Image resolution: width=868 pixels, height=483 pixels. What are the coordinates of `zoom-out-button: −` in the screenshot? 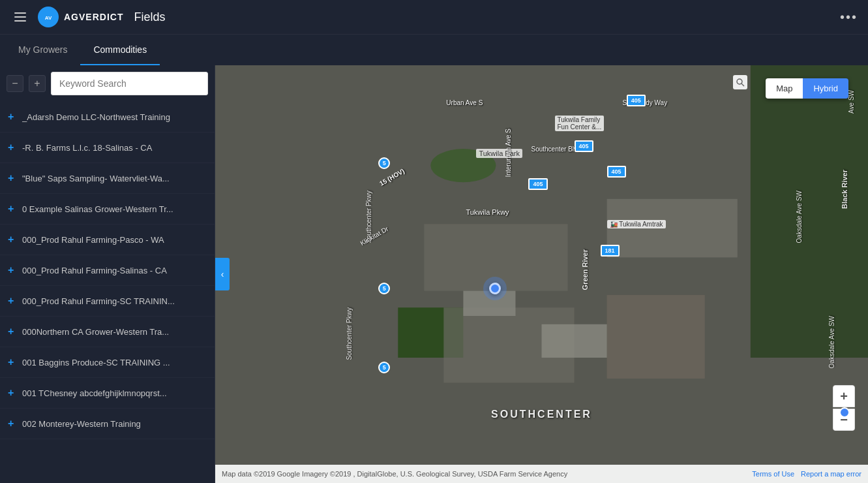 It's located at (15, 84).